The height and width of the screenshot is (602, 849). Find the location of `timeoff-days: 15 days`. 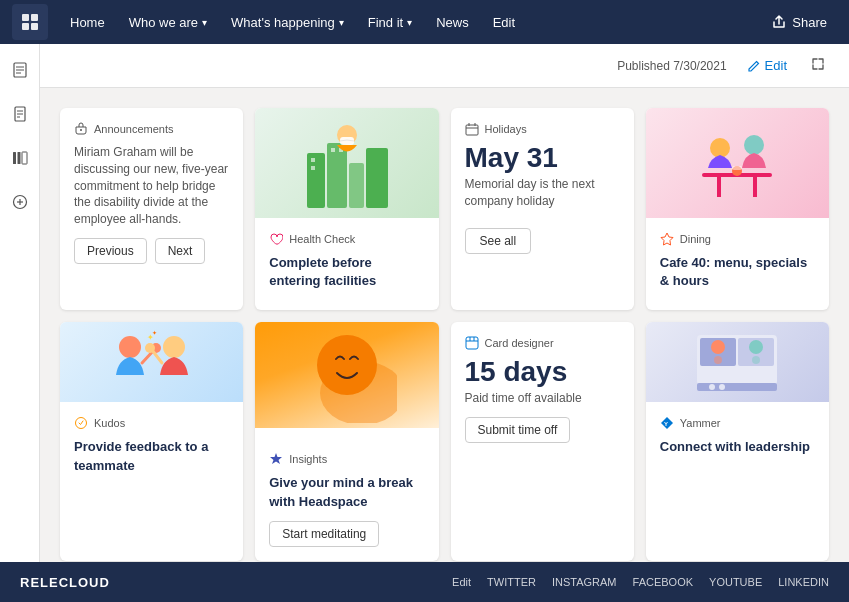

timeoff-days: 15 days is located at coordinates (542, 372).